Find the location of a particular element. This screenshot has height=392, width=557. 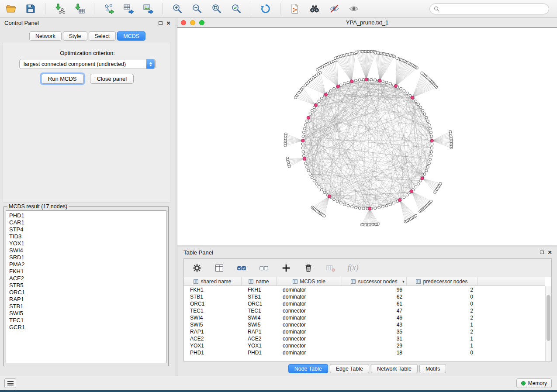

column-header-successor-nodes: successor nodes▾ is located at coordinates (374, 281).